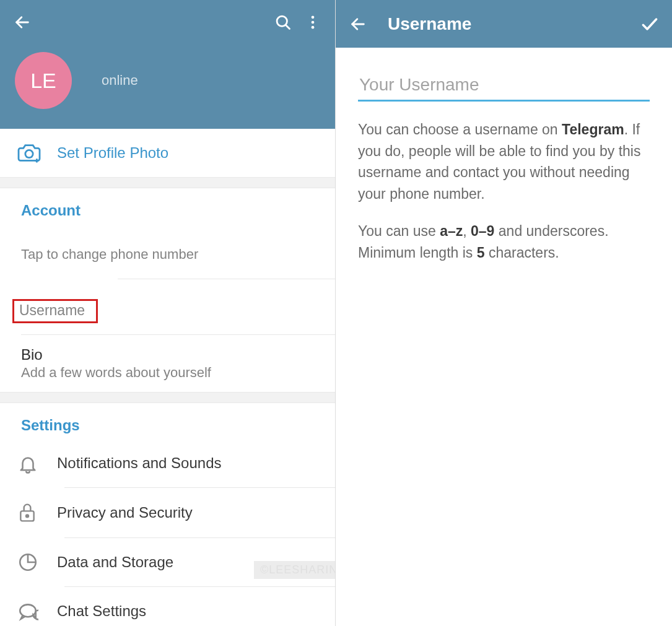 This screenshot has height=626, width=672. What do you see at coordinates (55, 311) in the screenshot?
I see `highlight-annotation: Username` at bounding box center [55, 311].